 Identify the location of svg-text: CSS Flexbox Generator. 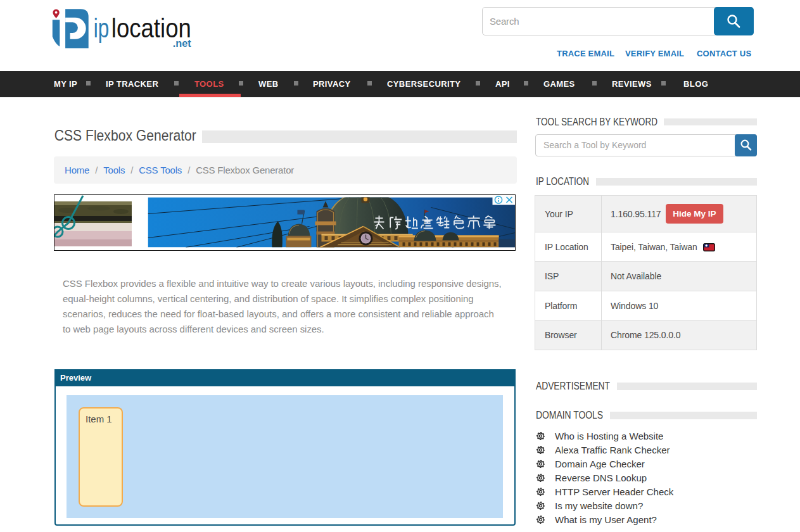
(125, 136).